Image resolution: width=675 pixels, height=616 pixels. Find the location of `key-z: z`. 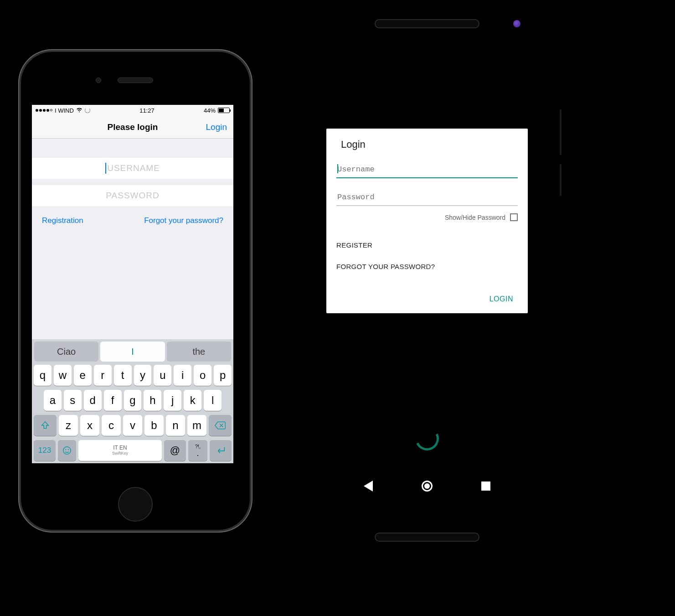

key-z: z is located at coordinates (68, 425).